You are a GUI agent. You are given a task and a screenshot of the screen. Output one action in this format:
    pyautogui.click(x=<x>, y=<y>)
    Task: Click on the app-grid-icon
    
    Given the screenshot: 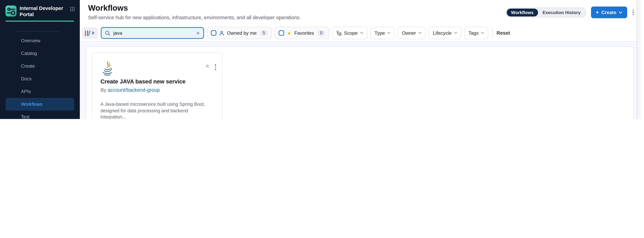 What is the action you would take?
    pyautogui.click(x=72, y=9)
    